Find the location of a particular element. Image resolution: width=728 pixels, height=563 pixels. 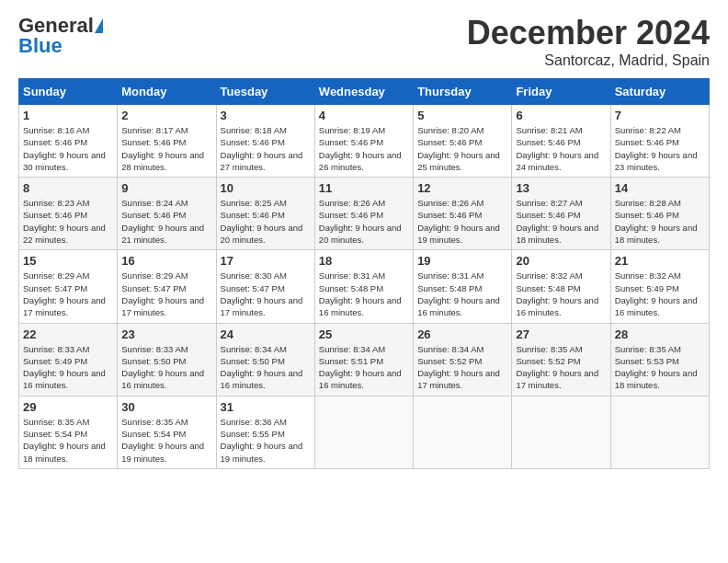

calendar-cell: 26Sunrise: 8:34 AMSunset: 5:52 PMDayligh… is located at coordinates (463, 359).